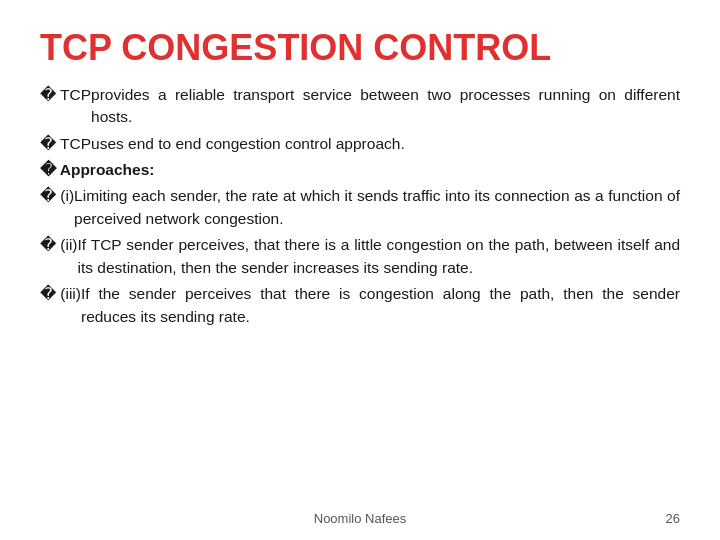 The width and height of the screenshot is (720, 540). Describe the element at coordinates (360, 170) in the screenshot. I see `bullet-item-3: � Approaches:` at that location.